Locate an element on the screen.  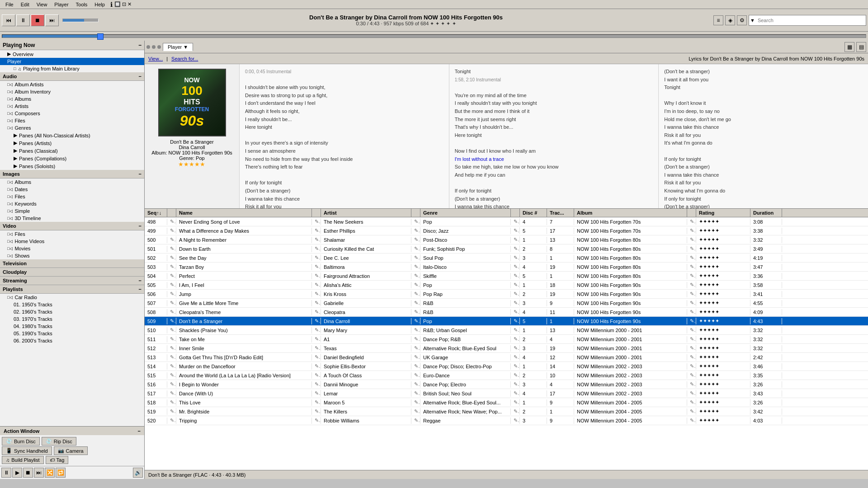
burn-disc-button: 💿 Burn Disc is located at coordinates (21, 441).